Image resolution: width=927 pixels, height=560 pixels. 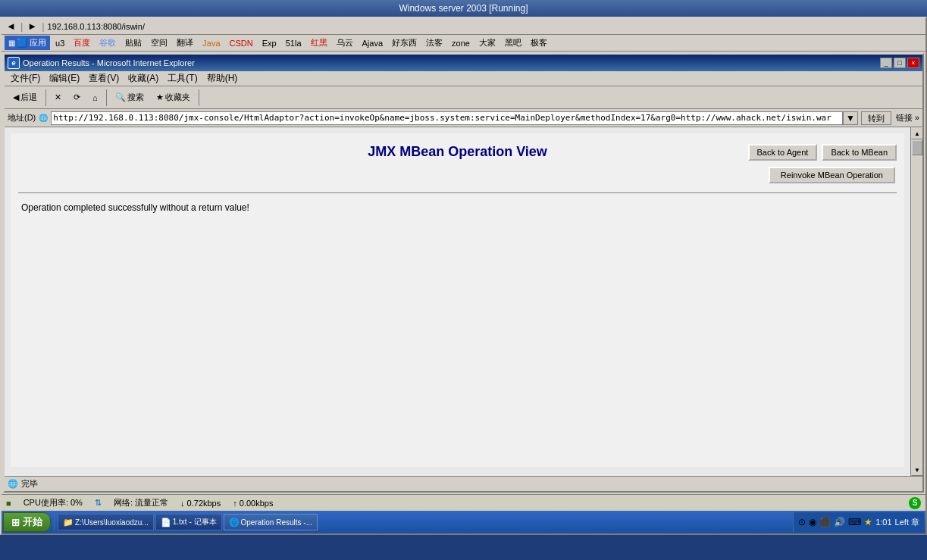 What do you see at coordinates (373, 43) in the screenshot?
I see `app-ajava: Ajava` at bounding box center [373, 43].